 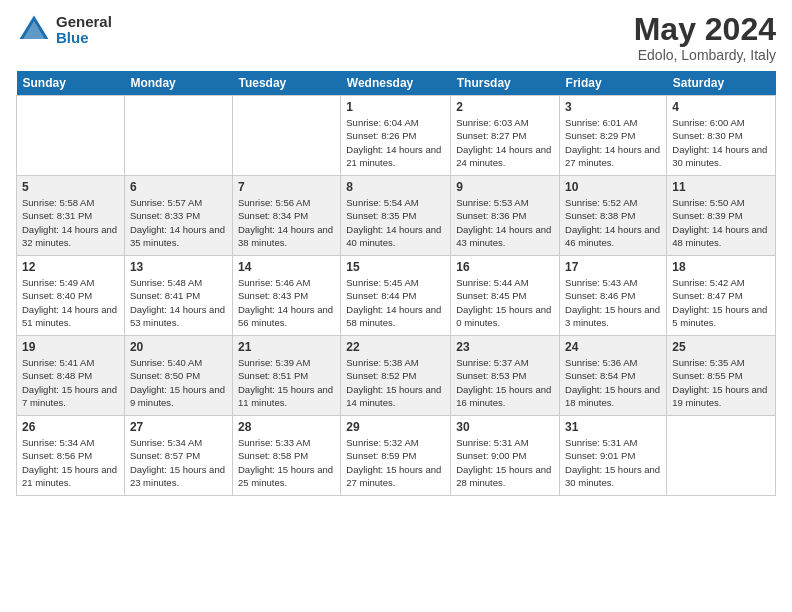 What do you see at coordinates (613, 427) in the screenshot?
I see `day-number: 31` at bounding box center [613, 427].